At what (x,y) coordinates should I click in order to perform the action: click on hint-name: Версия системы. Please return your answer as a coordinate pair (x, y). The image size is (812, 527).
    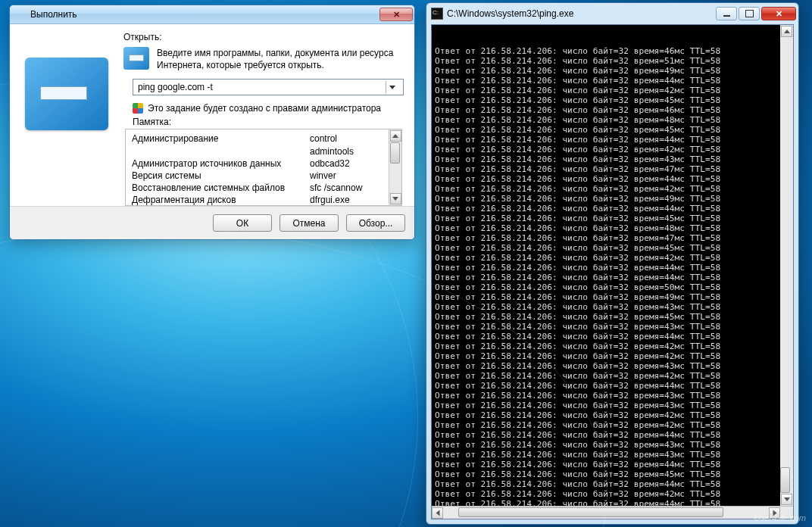
    Looking at the image, I should click on (221, 176).